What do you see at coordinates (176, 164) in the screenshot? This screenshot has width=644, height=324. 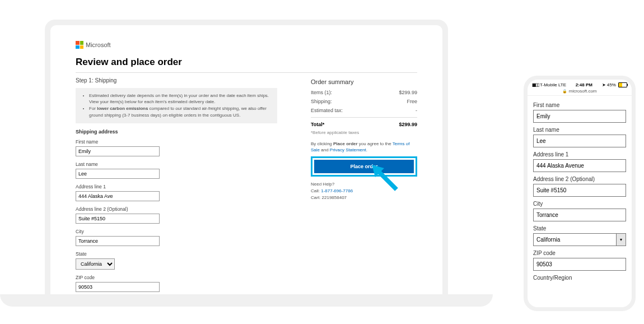 I see `last-name-label: Last name` at bounding box center [176, 164].